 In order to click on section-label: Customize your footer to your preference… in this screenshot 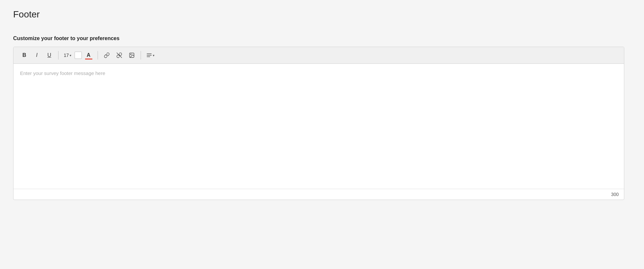, I will do `click(322, 38)`.